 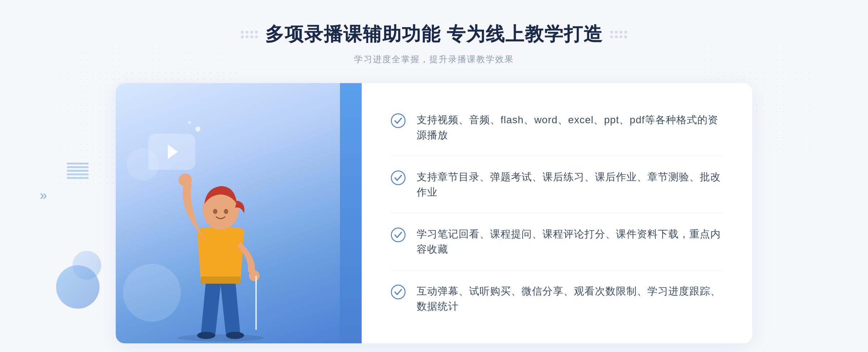 I want to click on feature-item-3: 学习笔记回看、课程提问、课程评论打分、课件资料下载，重点内容收藏, so click(x=557, y=242).